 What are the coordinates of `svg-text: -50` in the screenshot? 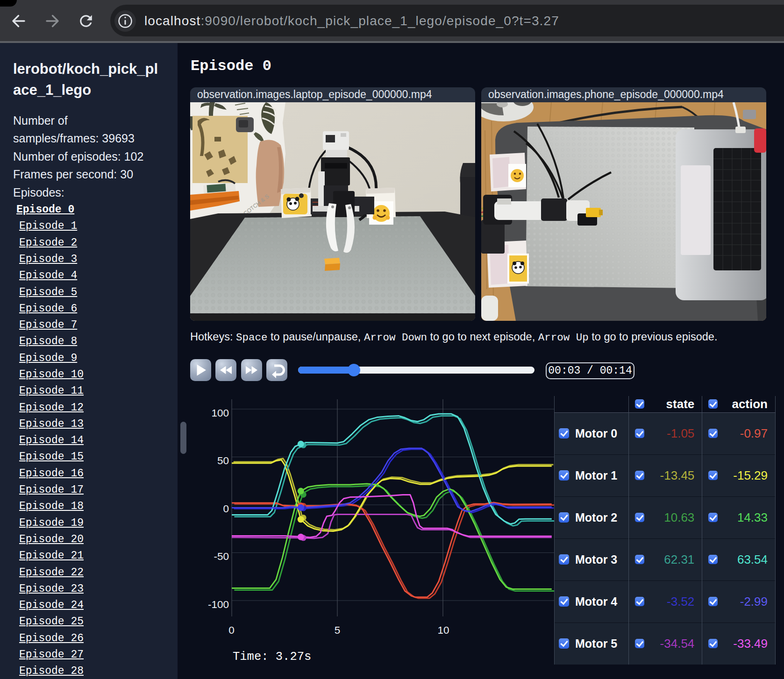 It's located at (221, 557).